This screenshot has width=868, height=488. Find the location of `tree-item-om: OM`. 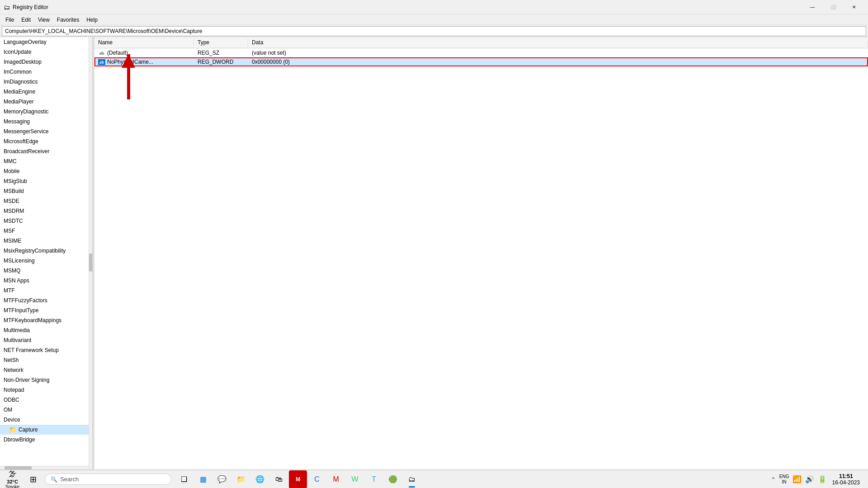

tree-item-om: OM is located at coordinates (46, 410).